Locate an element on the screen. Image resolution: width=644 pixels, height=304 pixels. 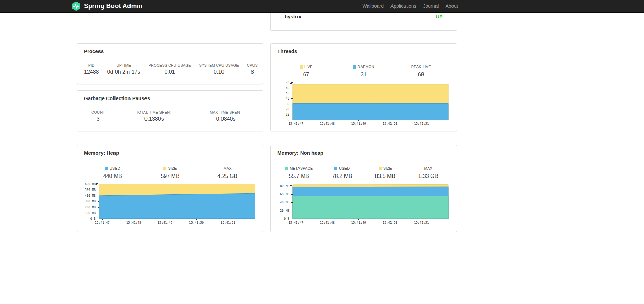
legend-item-daemon: DAEMON 31 is located at coordinates (364, 71).